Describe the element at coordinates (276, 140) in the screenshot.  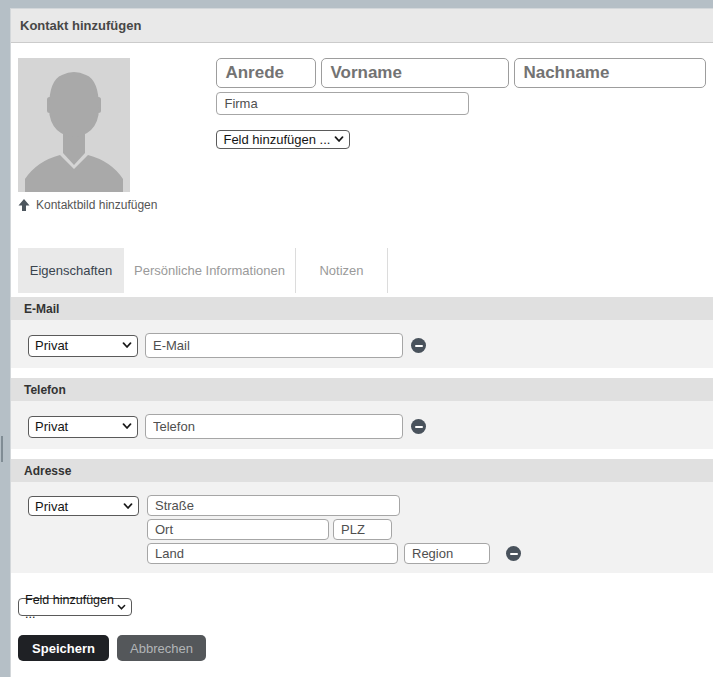
I see `add-field-select-top-value: Feld hinzufügen ...` at that location.